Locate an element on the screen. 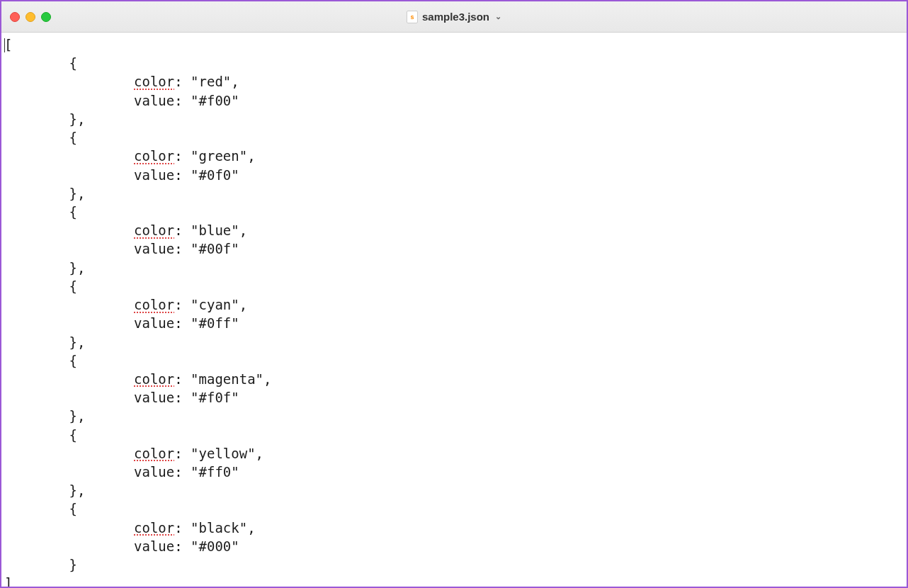  file-icon: s is located at coordinates (412, 17).